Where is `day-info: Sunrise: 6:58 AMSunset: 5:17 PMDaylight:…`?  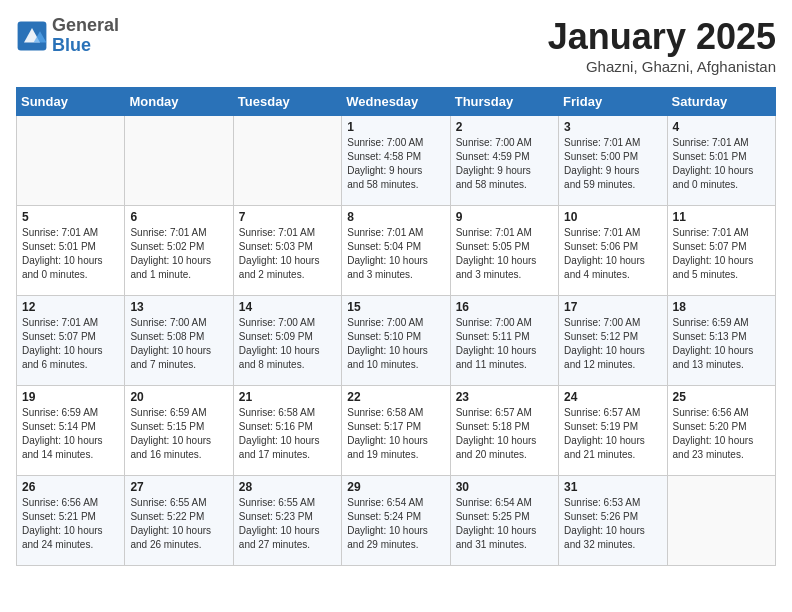
day-info: Sunrise: 6:58 AMSunset: 5:17 PMDaylight:… is located at coordinates (396, 434).